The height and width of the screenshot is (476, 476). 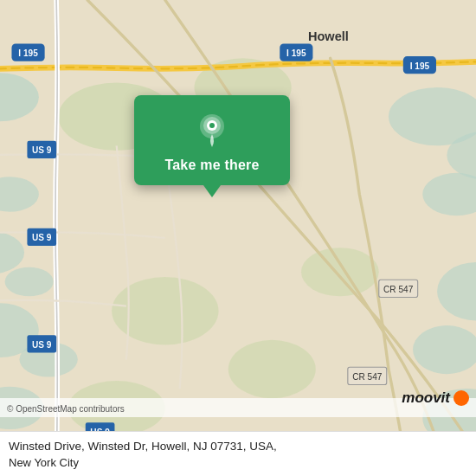 What do you see at coordinates (435, 398) in the screenshot?
I see `moovit-logo: moovit` at bounding box center [435, 398].